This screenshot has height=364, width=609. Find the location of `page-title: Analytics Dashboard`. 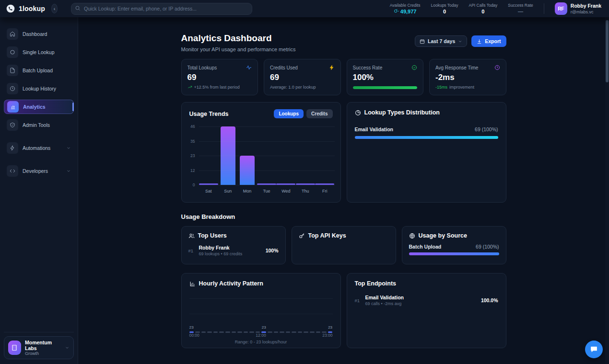

page-title: Analytics Dashboard is located at coordinates (239, 38).